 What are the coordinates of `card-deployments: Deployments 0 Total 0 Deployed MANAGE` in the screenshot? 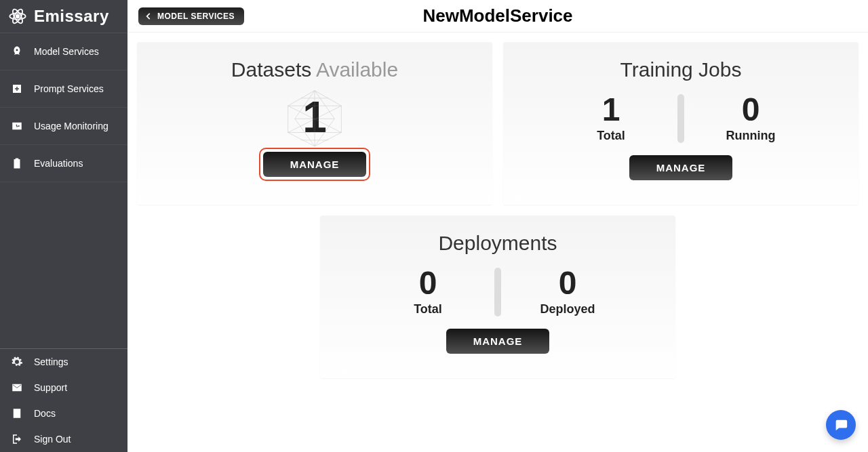 It's located at (498, 297).